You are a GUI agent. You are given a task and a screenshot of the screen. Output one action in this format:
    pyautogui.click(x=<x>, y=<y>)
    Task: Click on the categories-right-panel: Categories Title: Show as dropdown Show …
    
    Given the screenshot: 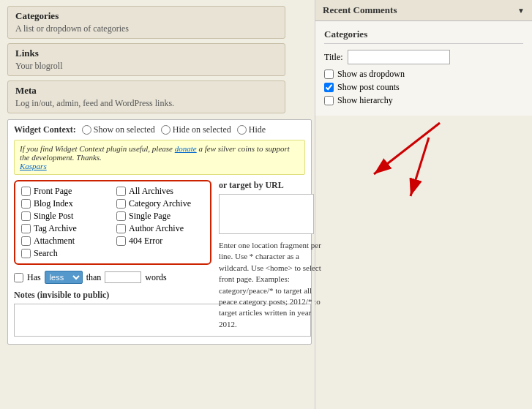 What is the action you would take?
    pyautogui.click(x=424, y=69)
    